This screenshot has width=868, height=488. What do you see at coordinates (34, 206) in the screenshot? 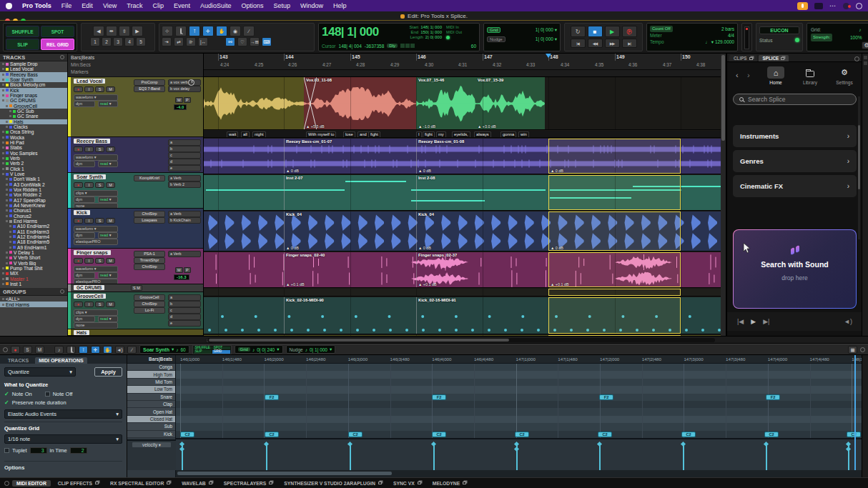
I see `track-list-item: A4 NeverKnew` at bounding box center [34, 206].